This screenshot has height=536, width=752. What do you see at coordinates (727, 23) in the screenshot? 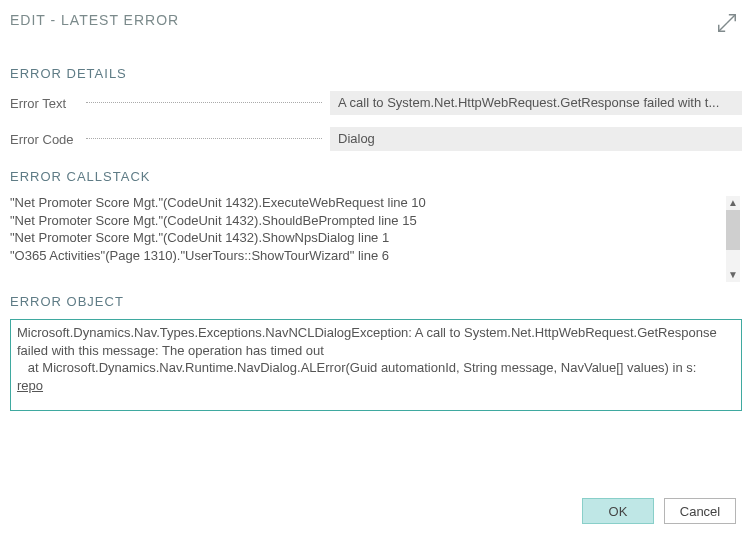
I see `expand-icon` at bounding box center [727, 23].